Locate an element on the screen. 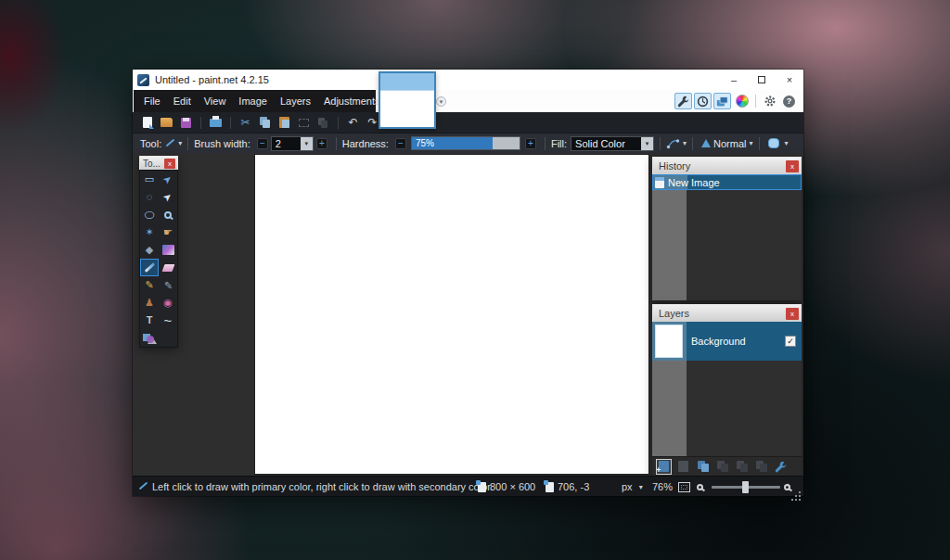  menu-view: View is located at coordinates (215, 101).